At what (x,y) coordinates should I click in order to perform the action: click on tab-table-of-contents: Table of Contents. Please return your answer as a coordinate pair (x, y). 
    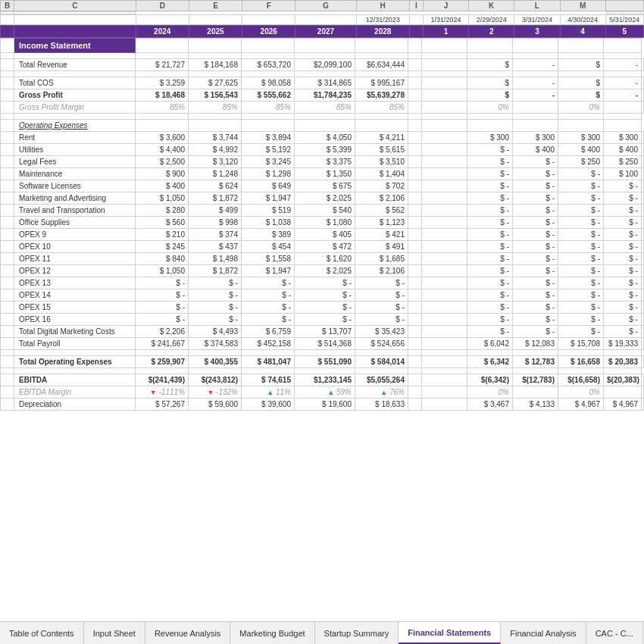
    Looking at the image, I should click on (42, 633).